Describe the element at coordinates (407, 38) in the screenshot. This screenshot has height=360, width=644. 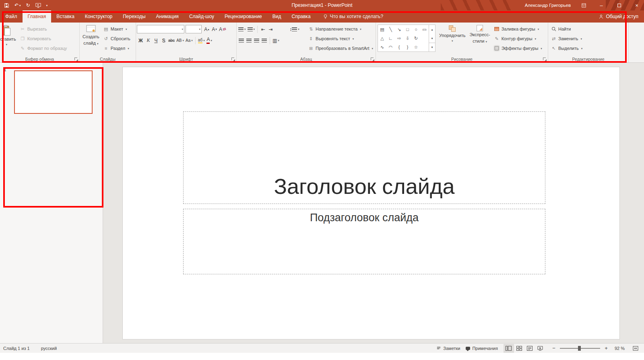
I see `shapes-gallery: ▤ ╲ ↘ □ ○ ▭ △ ∟ ⇨ ⇩ ↻` at that location.